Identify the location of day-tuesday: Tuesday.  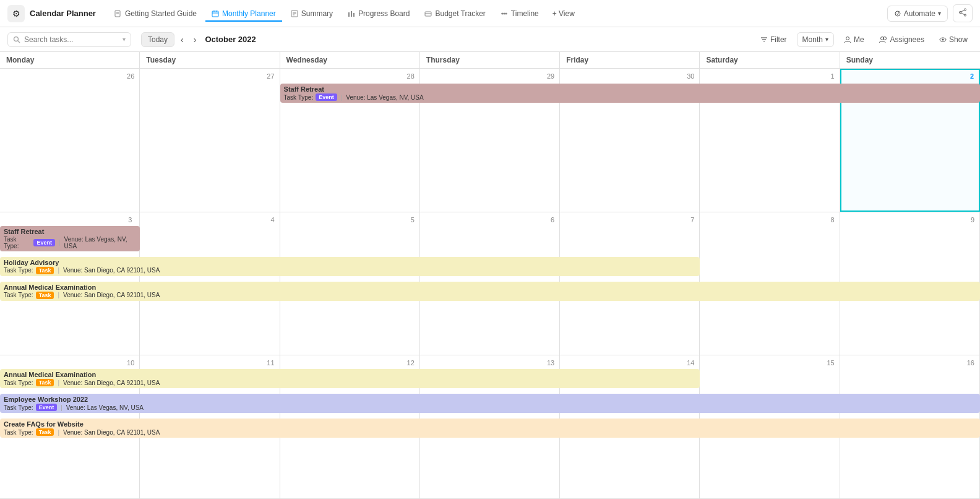
(210, 60).